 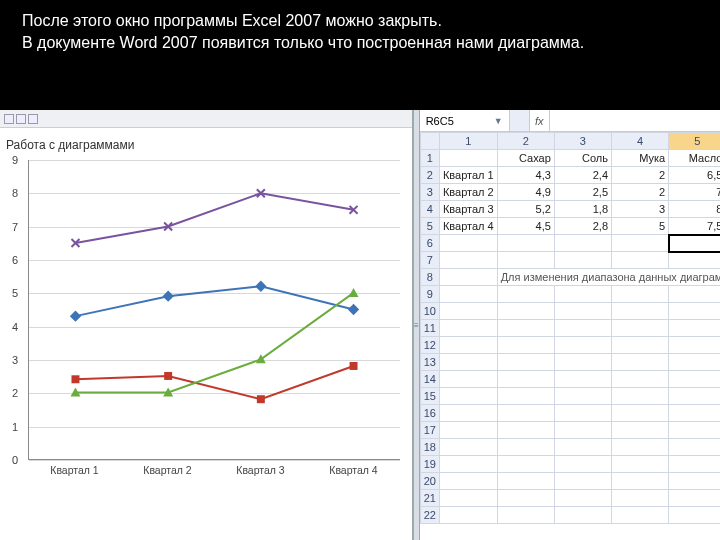 What do you see at coordinates (430, 430) in the screenshot?
I see `row-header: 17` at bounding box center [430, 430].